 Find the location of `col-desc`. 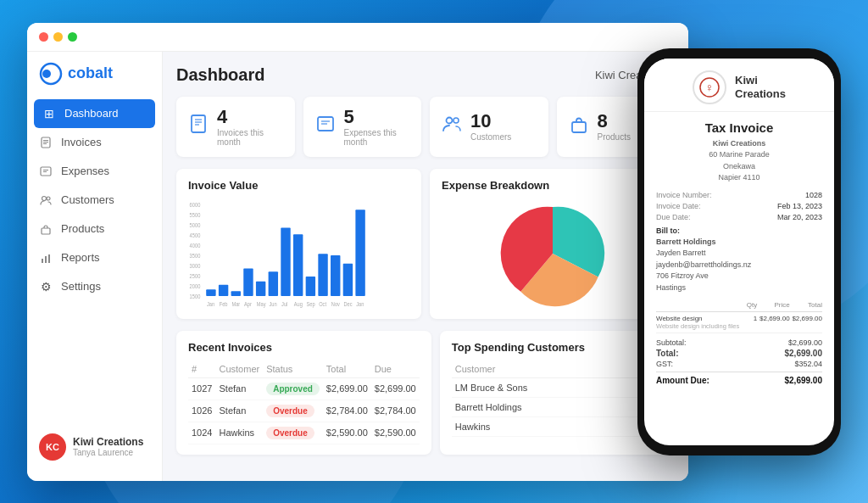

col-desc is located at coordinates (701, 305).